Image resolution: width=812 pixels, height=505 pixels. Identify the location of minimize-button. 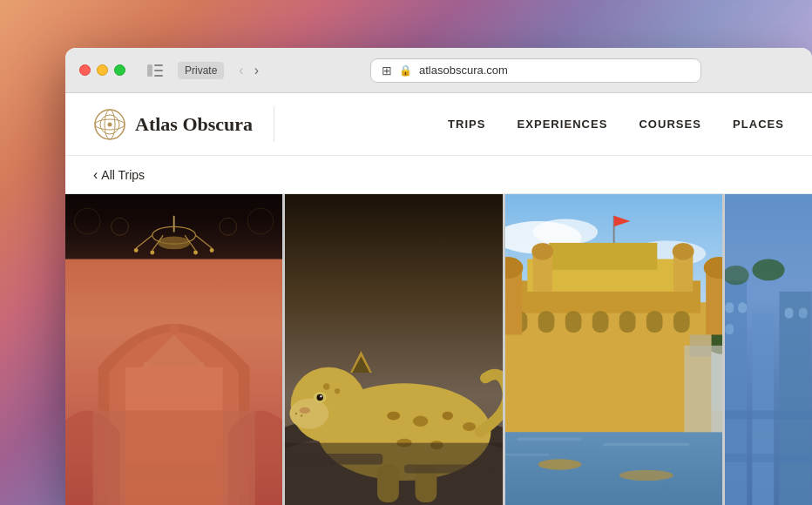
(103, 70).